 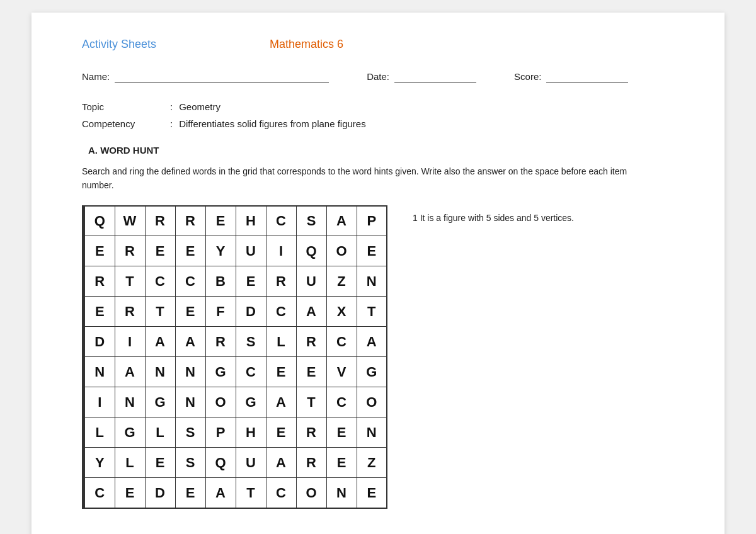 I want to click on grid-cell-3-1: R, so click(x=130, y=312).